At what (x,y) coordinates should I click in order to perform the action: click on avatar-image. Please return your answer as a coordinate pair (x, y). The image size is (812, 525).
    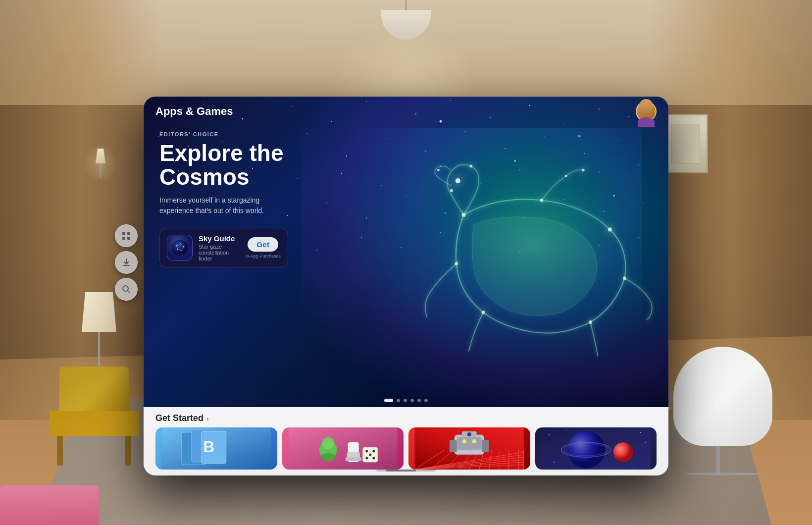
    Looking at the image, I should click on (646, 111).